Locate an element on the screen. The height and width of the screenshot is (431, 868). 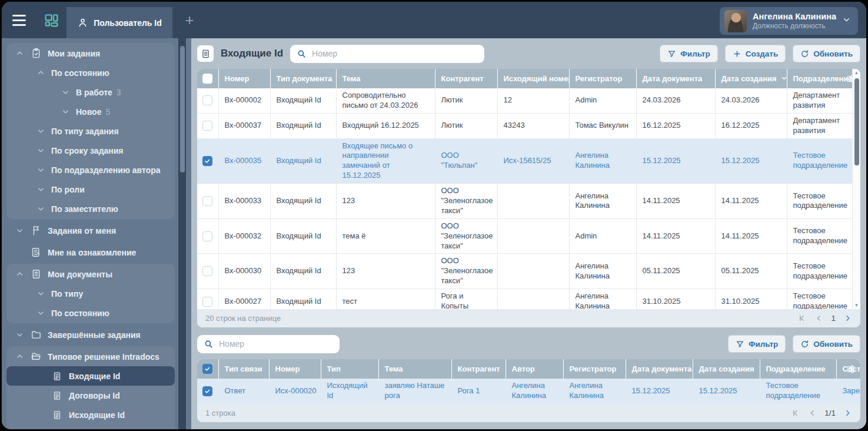
table-row: Вх-000002Входящий IdСопроводительно пись… is located at coordinates (528, 101).